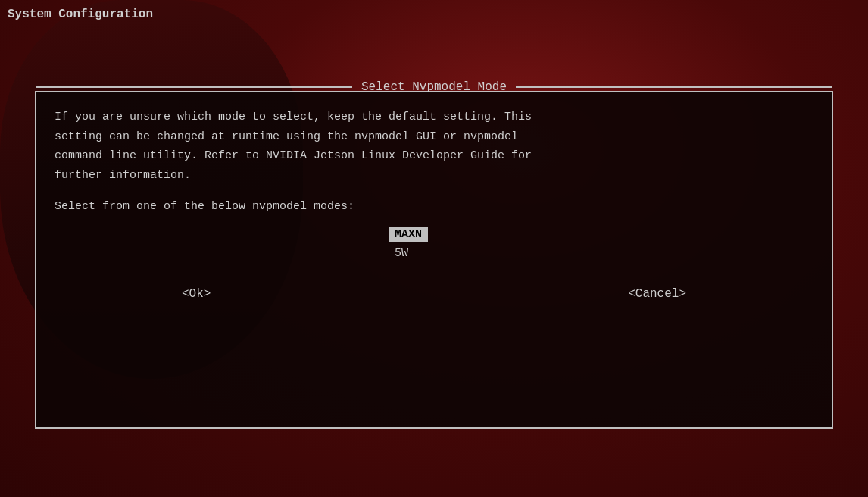  What do you see at coordinates (408, 235) in the screenshot?
I see `option-maxn: MAXN` at bounding box center [408, 235].